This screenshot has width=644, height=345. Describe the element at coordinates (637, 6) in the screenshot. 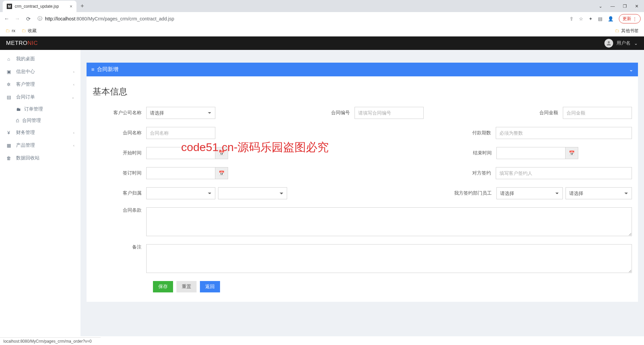

I see `close-window-icon: ✕` at that location.